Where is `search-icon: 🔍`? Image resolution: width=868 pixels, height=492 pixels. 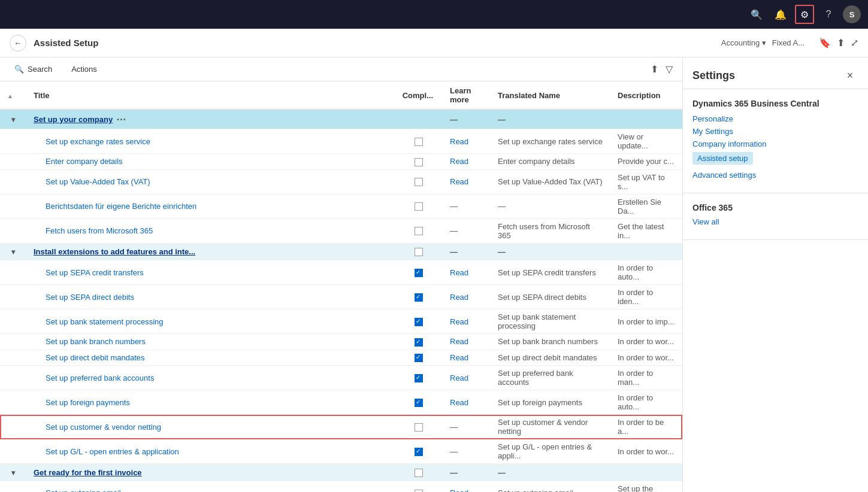
search-icon: 🔍 is located at coordinates (757, 14).